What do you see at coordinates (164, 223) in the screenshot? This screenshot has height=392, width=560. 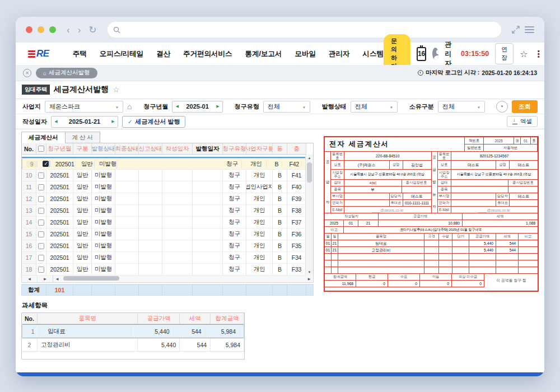 I see `table-row: 14202501일반미발행청구개인BF37` at bounding box center [164, 223].